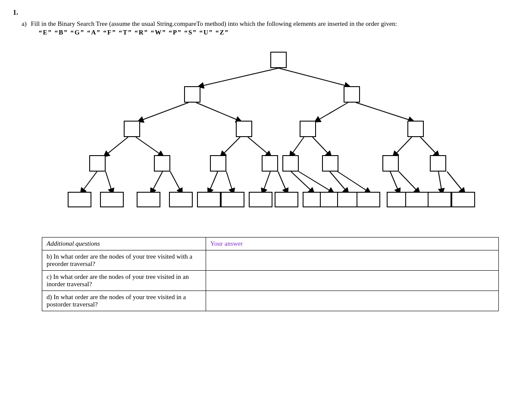  I want to click on tree-node-l2-rl, so click(308, 129).